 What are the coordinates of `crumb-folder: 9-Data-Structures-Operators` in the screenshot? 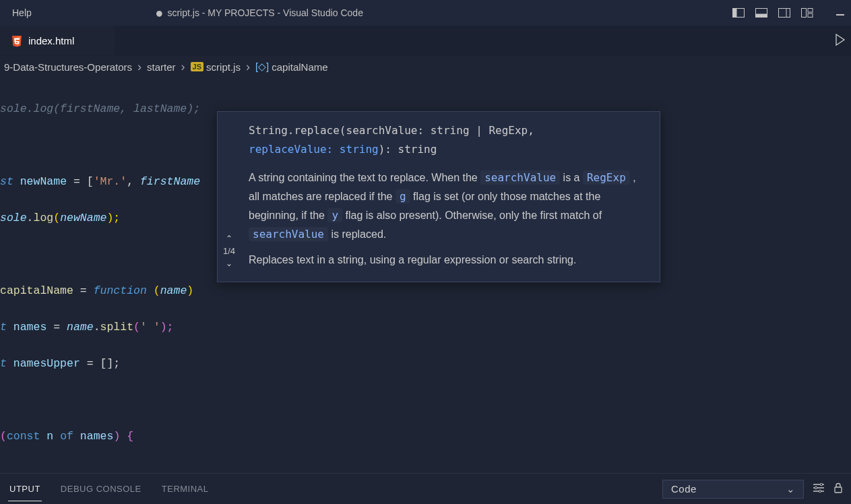 It's located at (68, 67).